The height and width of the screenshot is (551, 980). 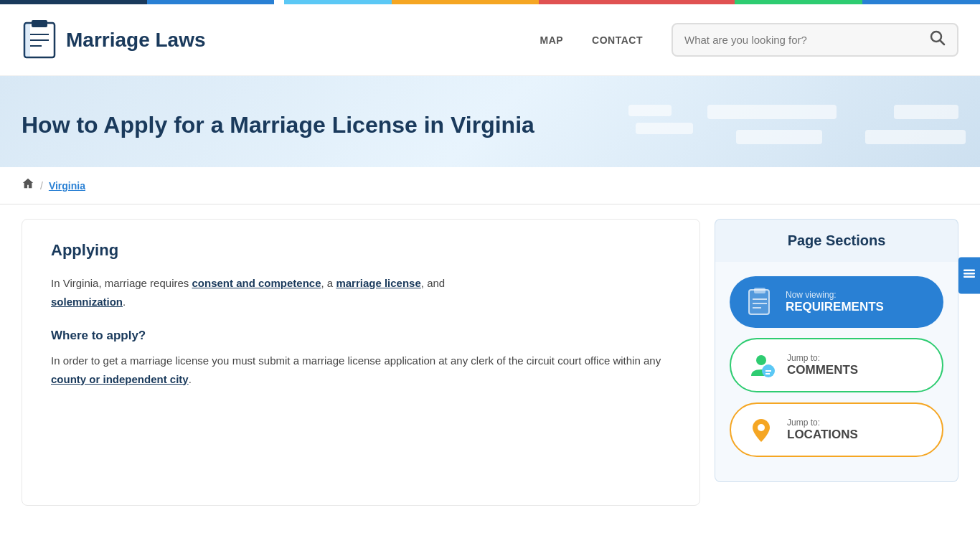 What do you see at coordinates (815, 40) in the screenshot?
I see `search-box` at bounding box center [815, 40].